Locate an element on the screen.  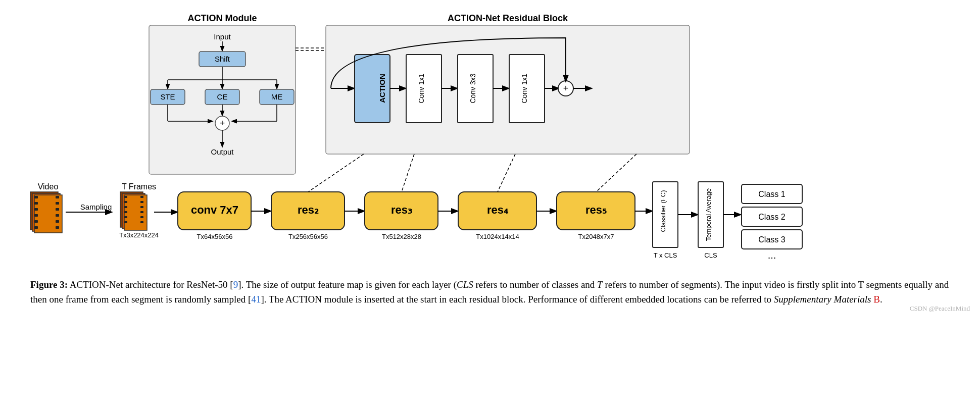
caption-italic: Supplementary Materials is located at coordinates (822, 299).